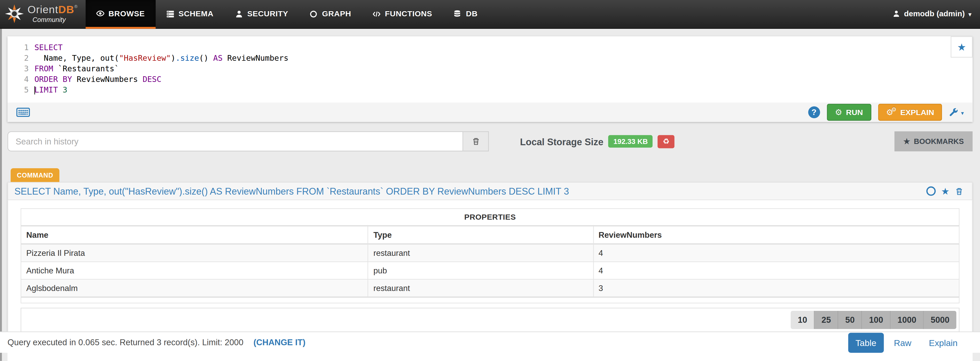  Describe the element at coordinates (287, 14) in the screenshot. I see `nav-tabs: BROWSE SCHEMA SECURITY GRAPH FUNCTIONS D…` at that location.